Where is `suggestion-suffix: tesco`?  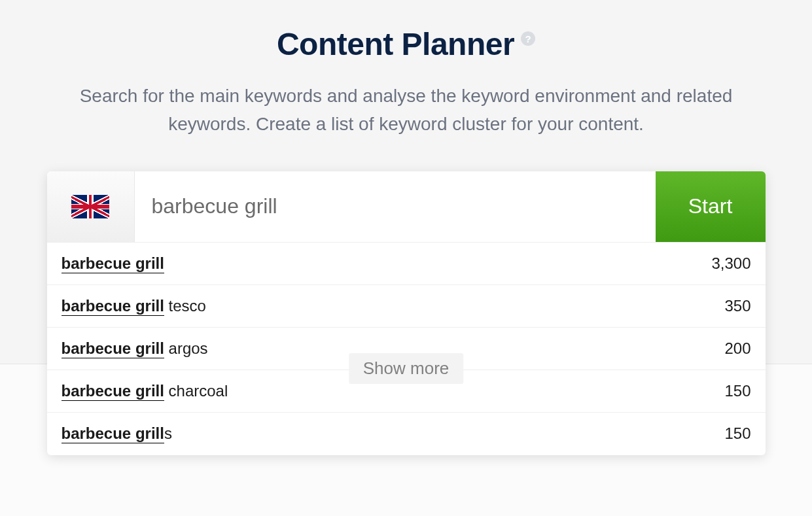
suggestion-suffix: tesco is located at coordinates (185, 306).